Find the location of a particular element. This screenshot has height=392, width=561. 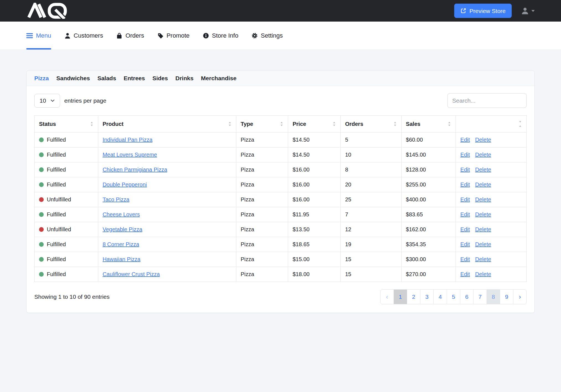

user-icon is located at coordinates (68, 36).